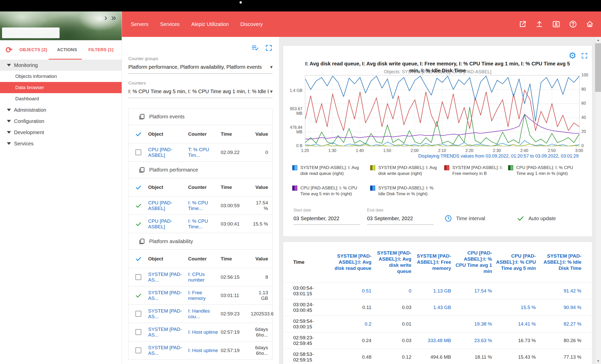  What do you see at coordinates (572, 55) in the screenshot?
I see `settings-gear-icon: ⚙` at bounding box center [572, 55].